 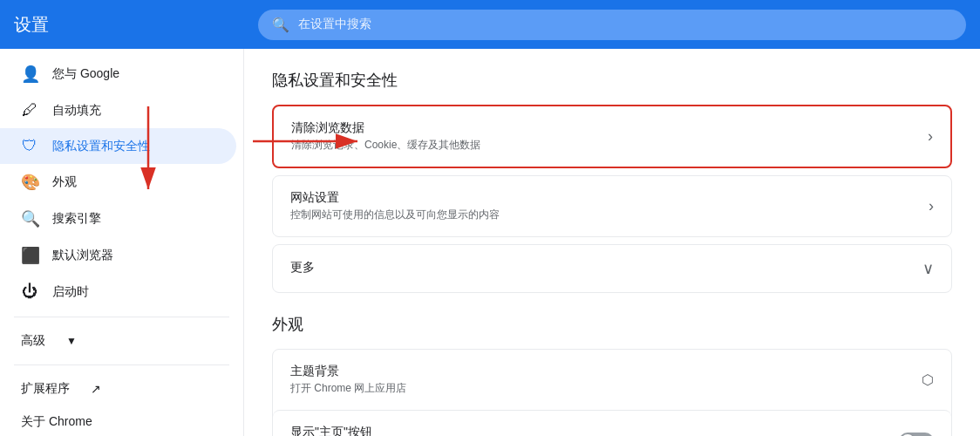 I want to click on external-link-icon-2: ⬡, so click(x=928, y=380).